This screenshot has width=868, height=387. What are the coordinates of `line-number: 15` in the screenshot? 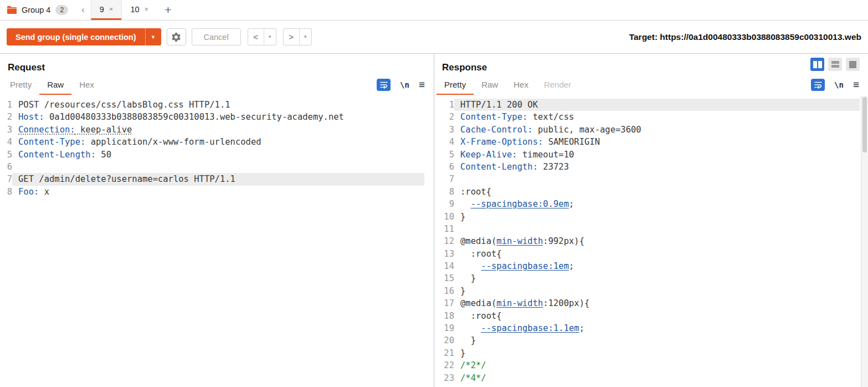 It's located at (444, 278).